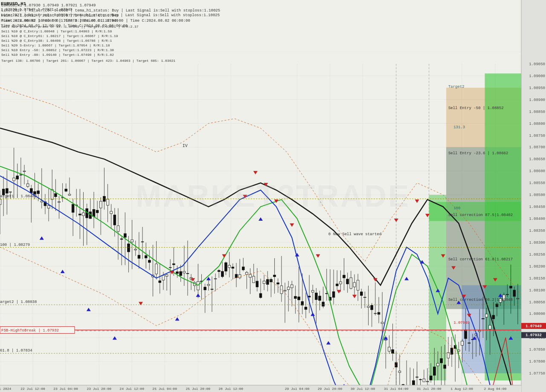 This screenshot has height=392, width=546. I want to click on point-a: Point A:1.08492, so click(18, 21).